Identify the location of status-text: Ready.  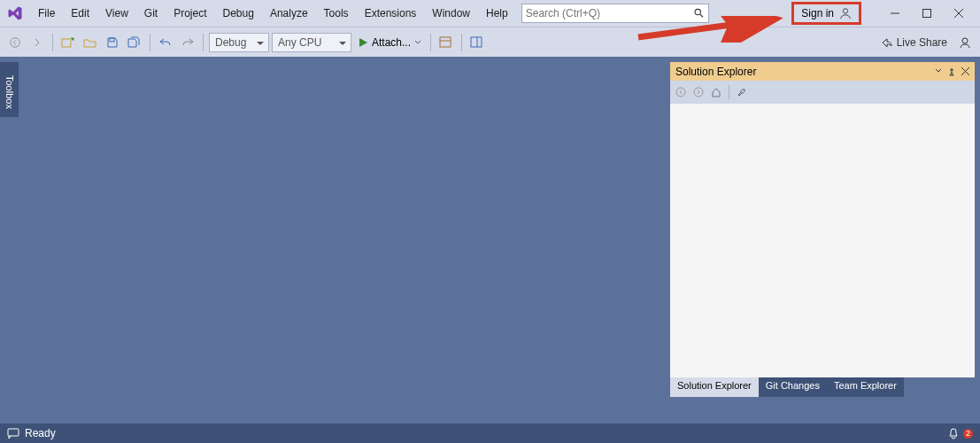
(41, 433).